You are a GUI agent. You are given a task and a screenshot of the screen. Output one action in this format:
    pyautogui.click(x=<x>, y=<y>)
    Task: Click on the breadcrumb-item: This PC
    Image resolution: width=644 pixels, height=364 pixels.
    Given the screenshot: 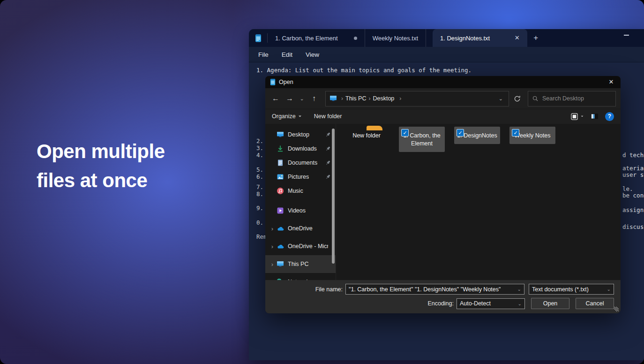 What is the action you would take?
    pyautogui.click(x=356, y=99)
    